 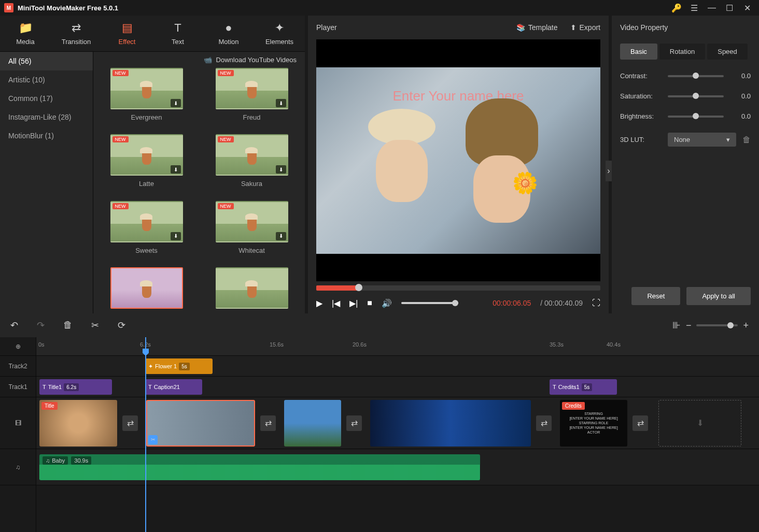 What do you see at coordinates (694, 8) in the screenshot?
I see `menu-icon: ☰` at bounding box center [694, 8].